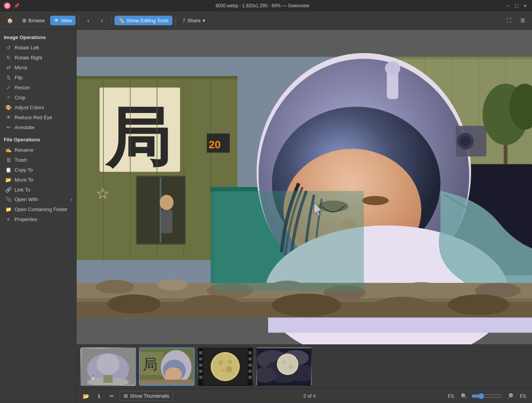 This screenshot has height=403, width=532. Describe the element at coordinates (38, 87) in the screenshot. I see `resize-item: ⤢ Resize` at that location.